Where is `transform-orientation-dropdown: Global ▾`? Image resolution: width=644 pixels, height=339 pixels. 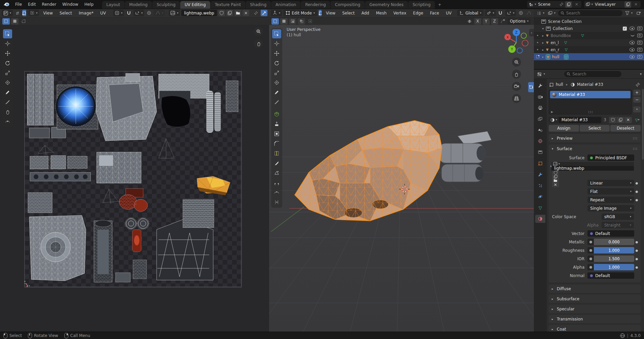 transform-orientation-dropdown: Global ▾ is located at coordinates (470, 13).